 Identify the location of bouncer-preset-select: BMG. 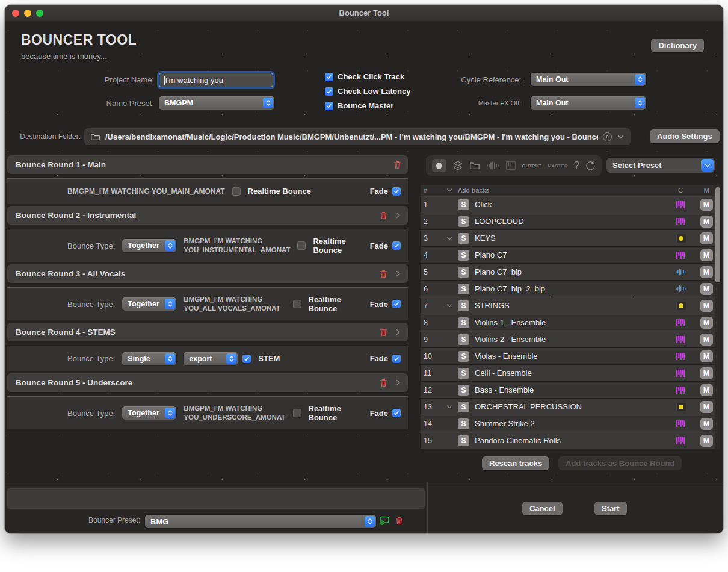
(261, 521).